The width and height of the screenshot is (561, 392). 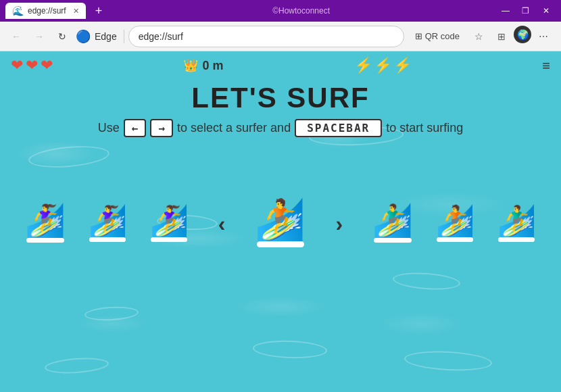 What do you see at coordinates (45, 241) in the screenshot?
I see `surfer-1-board` at bounding box center [45, 241].